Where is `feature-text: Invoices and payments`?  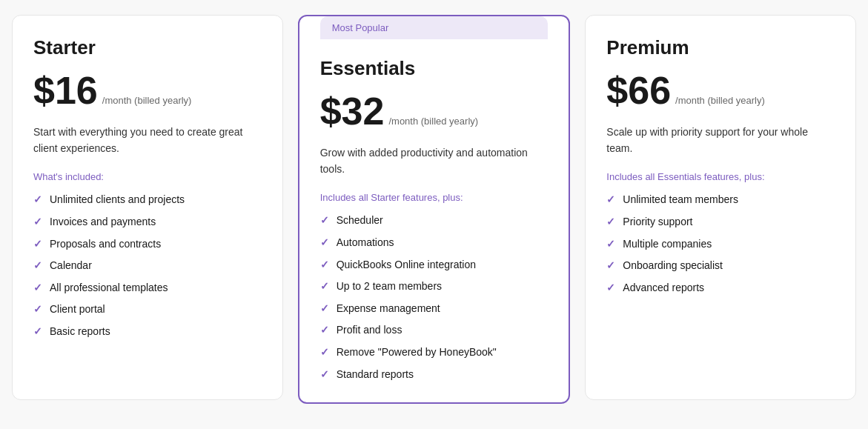
feature-text: Invoices and payments is located at coordinates (102, 222).